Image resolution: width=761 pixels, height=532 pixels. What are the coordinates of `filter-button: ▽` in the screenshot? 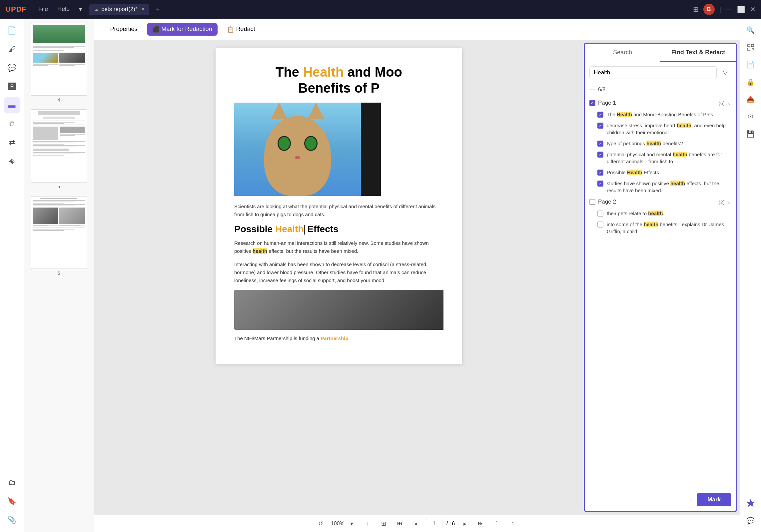 It's located at (725, 73).